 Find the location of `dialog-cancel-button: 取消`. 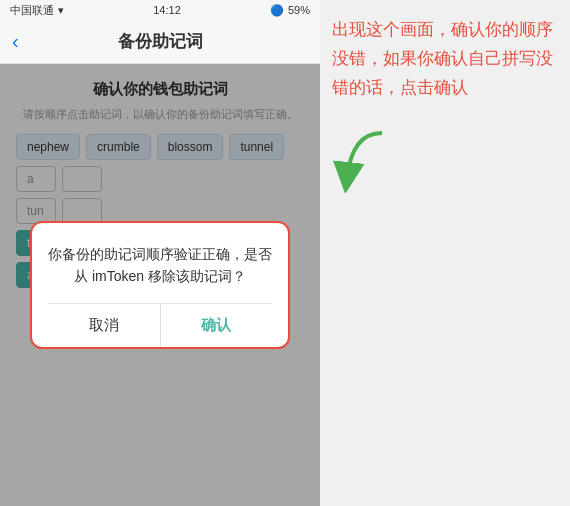

dialog-cancel-button: 取消 is located at coordinates (104, 326).